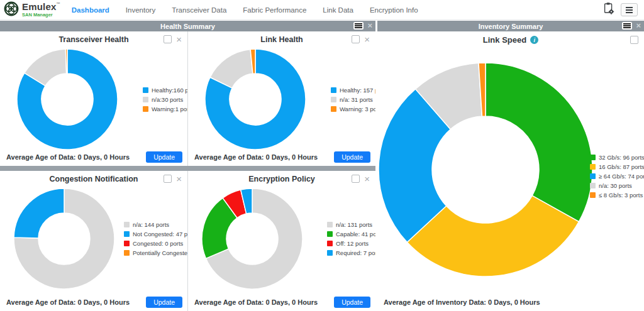 This screenshot has height=311, width=644. Describe the element at coordinates (511, 26) in the screenshot. I see `inventory-summary-title: Inventory Summary` at that location.